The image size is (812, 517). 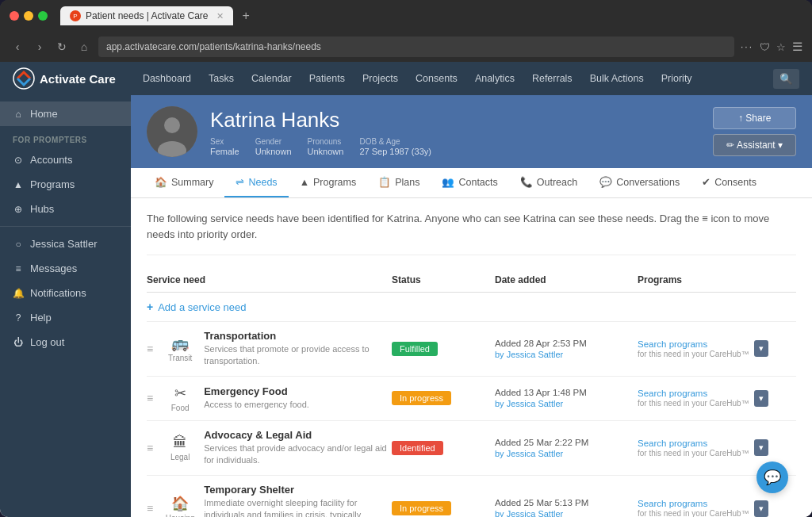 What do you see at coordinates (717, 448) in the screenshot?
I see `programs-legal: Search programs for this need in your Ca…` at bounding box center [717, 448].